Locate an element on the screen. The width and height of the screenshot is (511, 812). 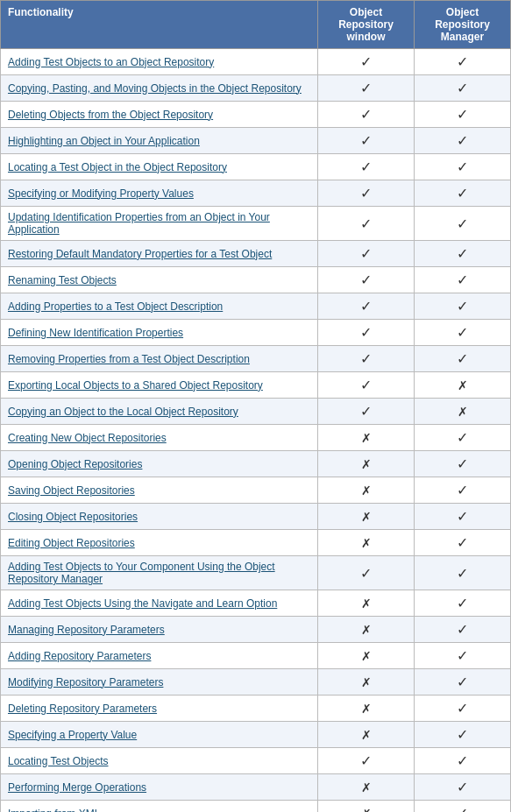
table-row: Performing Merge Operations✗✓ is located at coordinates (256, 787).